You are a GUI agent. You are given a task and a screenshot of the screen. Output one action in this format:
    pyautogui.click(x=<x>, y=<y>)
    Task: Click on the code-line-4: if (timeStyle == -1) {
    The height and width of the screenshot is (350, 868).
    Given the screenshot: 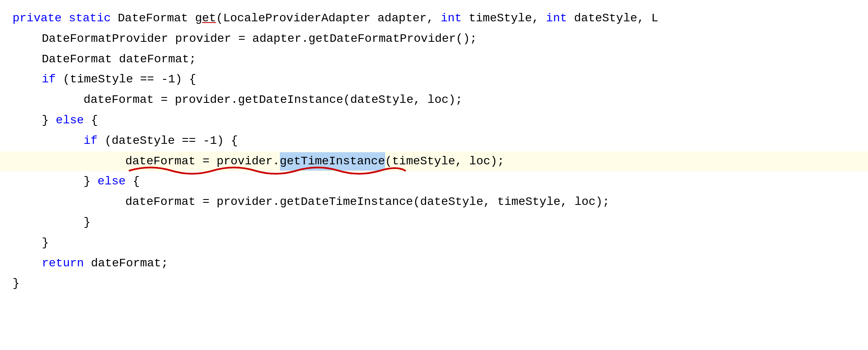 What is the action you would take?
    pyautogui.click(x=434, y=79)
    